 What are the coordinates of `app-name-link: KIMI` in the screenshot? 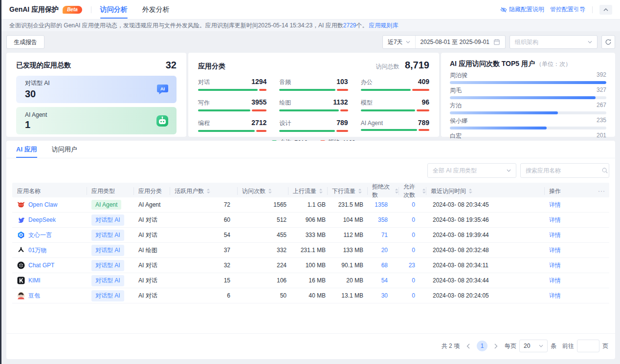 It's located at (34, 280).